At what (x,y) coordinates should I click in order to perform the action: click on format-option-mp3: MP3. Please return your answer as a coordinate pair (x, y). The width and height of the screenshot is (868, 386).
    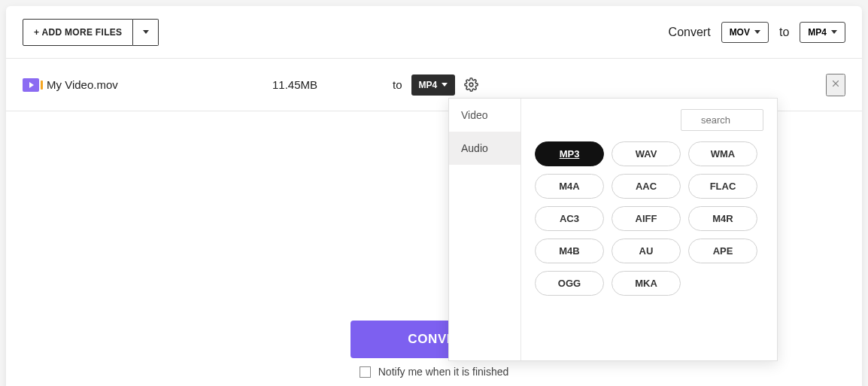
    Looking at the image, I should click on (569, 153).